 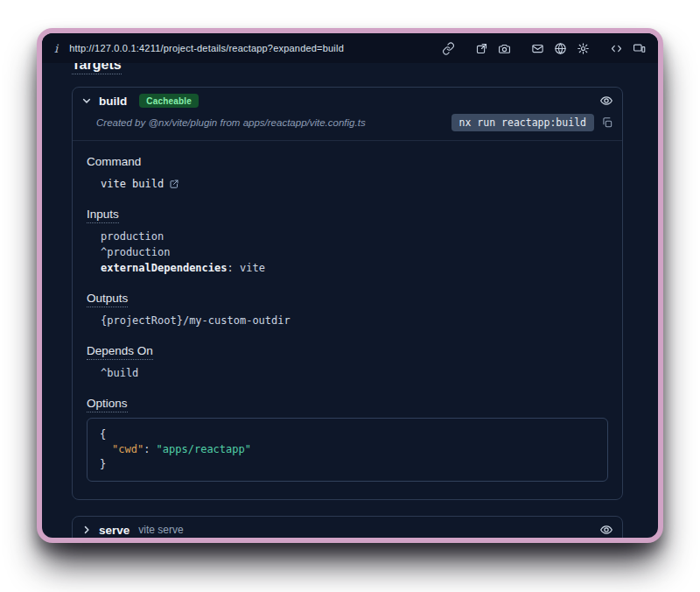 What do you see at coordinates (523, 123) in the screenshot?
I see `run-command-chip: nx run reactapp:build` at bounding box center [523, 123].